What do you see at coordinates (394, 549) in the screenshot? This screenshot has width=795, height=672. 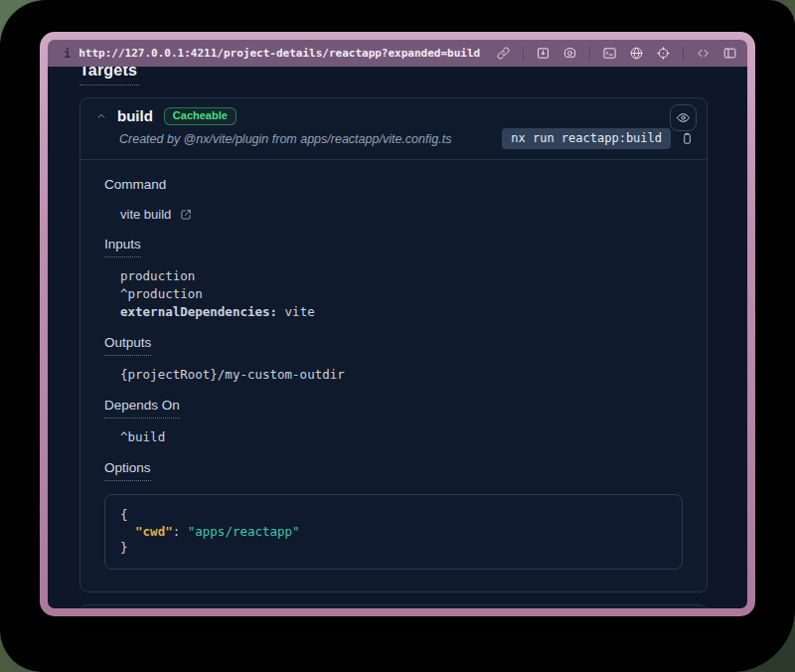 I see `json-close-brace: }` at bounding box center [394, 549].